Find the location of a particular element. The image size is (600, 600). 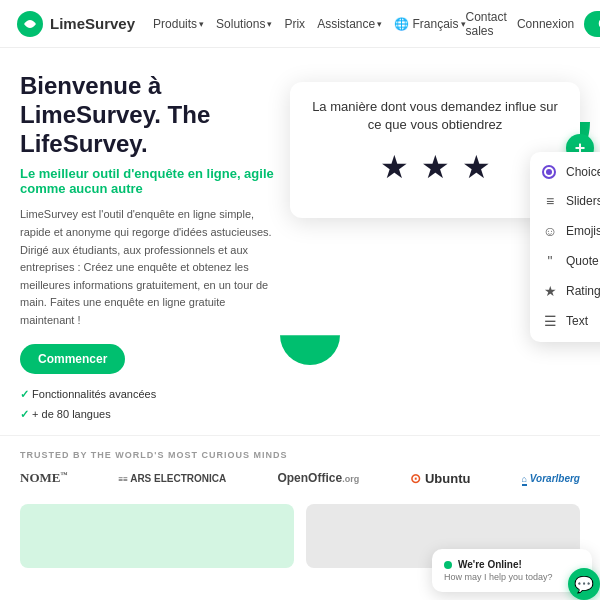

navbar: LimeSurvey Produits ▾ Solutions ▾ Prix A… is located at coordinates (300, 24).